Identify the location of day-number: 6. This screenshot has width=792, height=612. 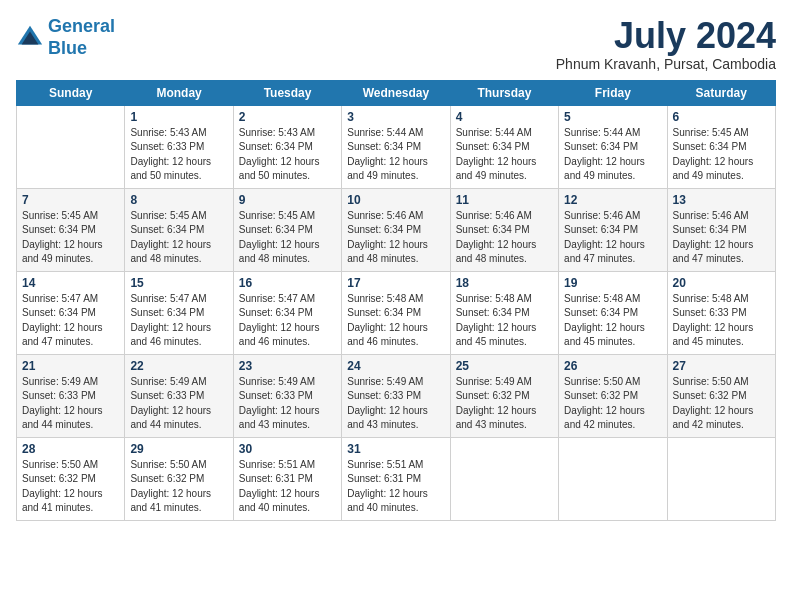
(722, 117).